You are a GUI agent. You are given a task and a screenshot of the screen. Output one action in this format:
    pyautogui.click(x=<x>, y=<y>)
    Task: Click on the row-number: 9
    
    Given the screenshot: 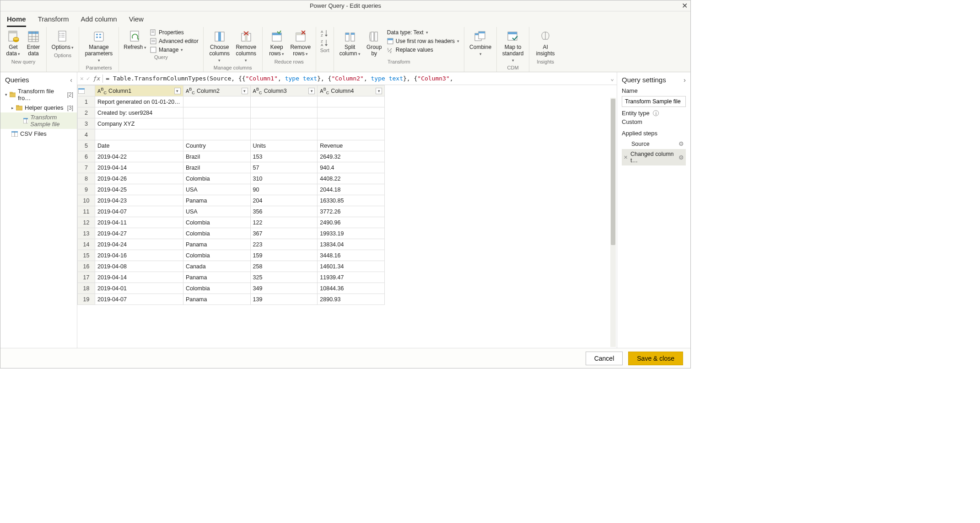 What is the action you would take?
    pyautogui.click(x=86, y=190)
    